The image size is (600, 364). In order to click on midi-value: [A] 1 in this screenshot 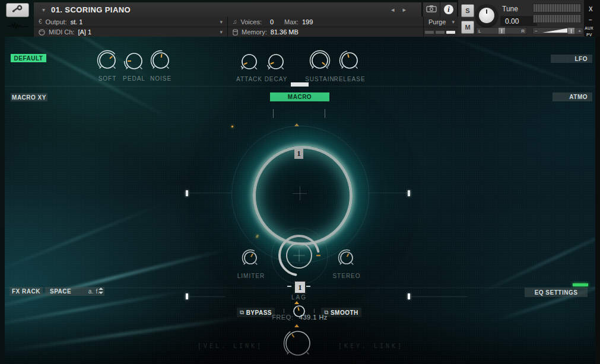, I will do `click(84, 32)`.